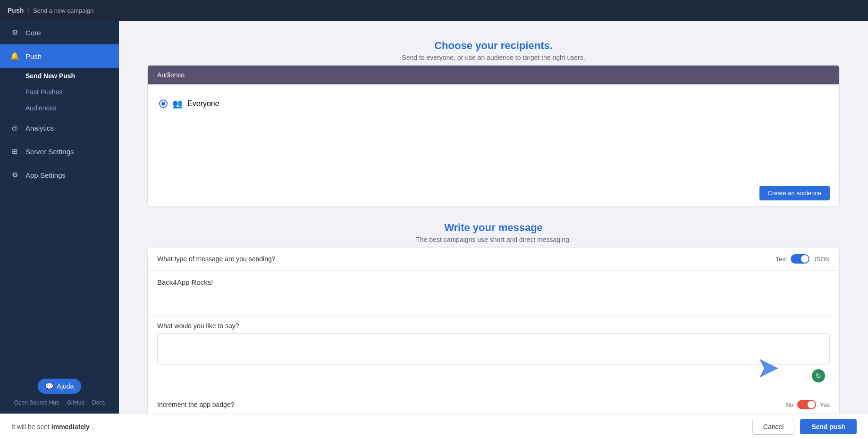  Describe the element at coordinates (59, 56) in the screenshot. I see `sidebar-item-push: 🔔 Push` at that location.